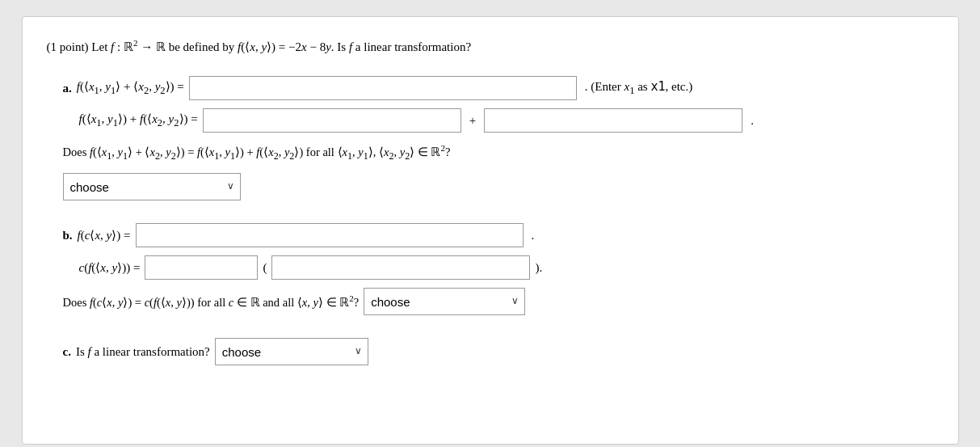 The height and width of the screenshot is (447, 980). What do you see at coordinates (292, 352) in the screenshot?
I see `section-c-choose-select: choose Yes No` at bounding box center [292, 352].